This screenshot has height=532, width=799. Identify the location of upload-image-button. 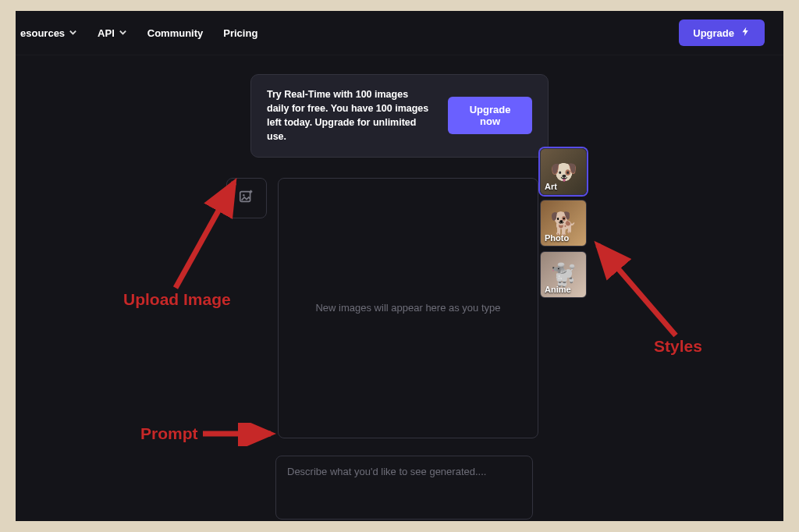
(247, 198).